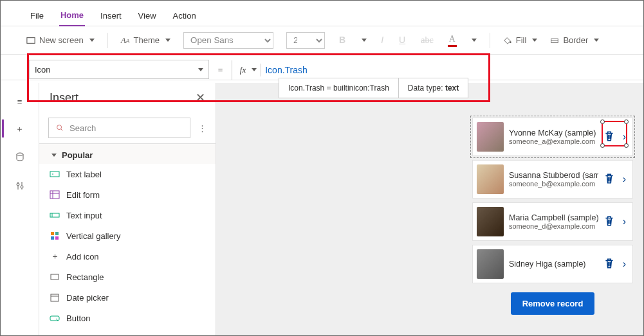 This screenshot has width=644, height=336. I want to click on menubar: File Home Insert View Action, so click(322, 13).